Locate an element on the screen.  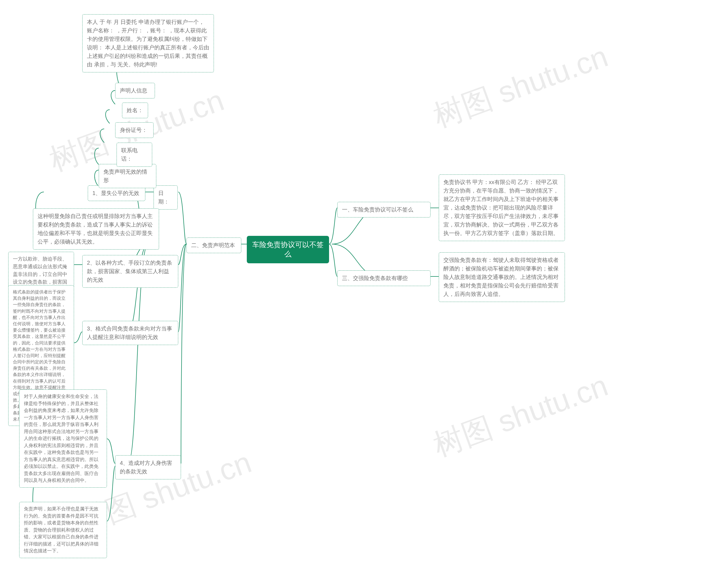
node-item4-detail: 对于人身的健康安全和生命安全，法律是给予特殊保护的，并且从整体社会利益的角度来考… is located at coordinates (63, 439).